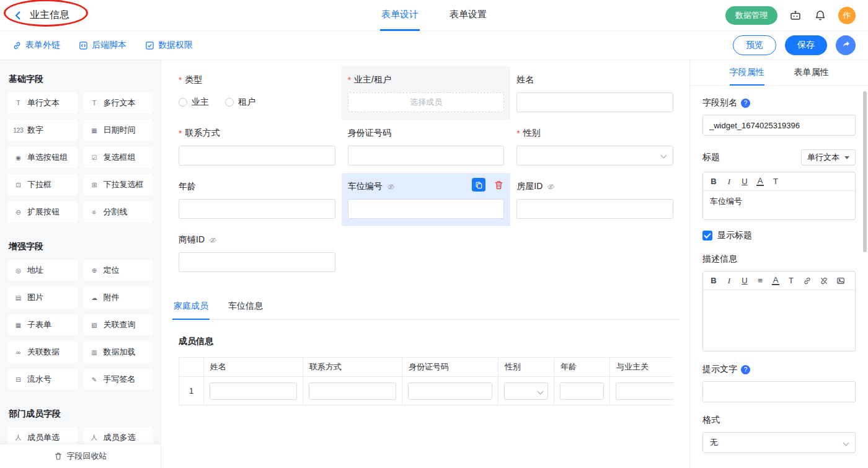  Describe the element at coordinates (707, 236) in the screenshot. I see `checkbox-checked-icon` at that location.